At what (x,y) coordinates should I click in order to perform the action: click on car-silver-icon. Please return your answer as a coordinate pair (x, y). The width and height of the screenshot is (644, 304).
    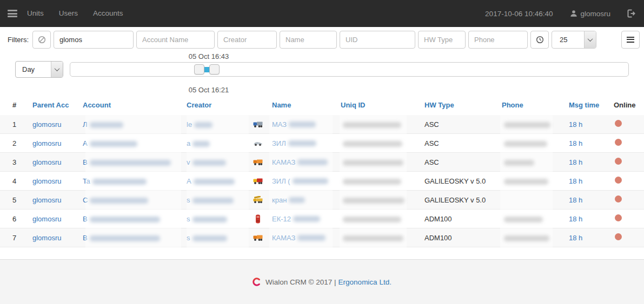
    Looking at the image, I should click on (258, 143).